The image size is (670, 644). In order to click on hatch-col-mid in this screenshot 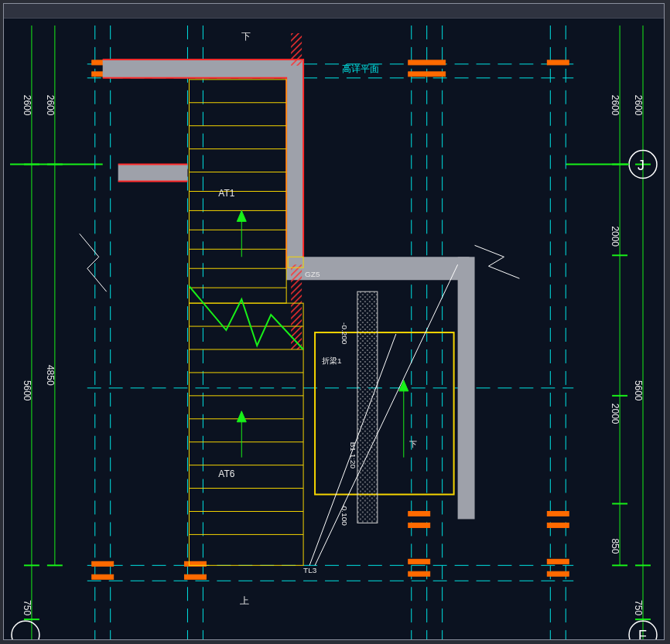, I will do `click(296, 307)`.